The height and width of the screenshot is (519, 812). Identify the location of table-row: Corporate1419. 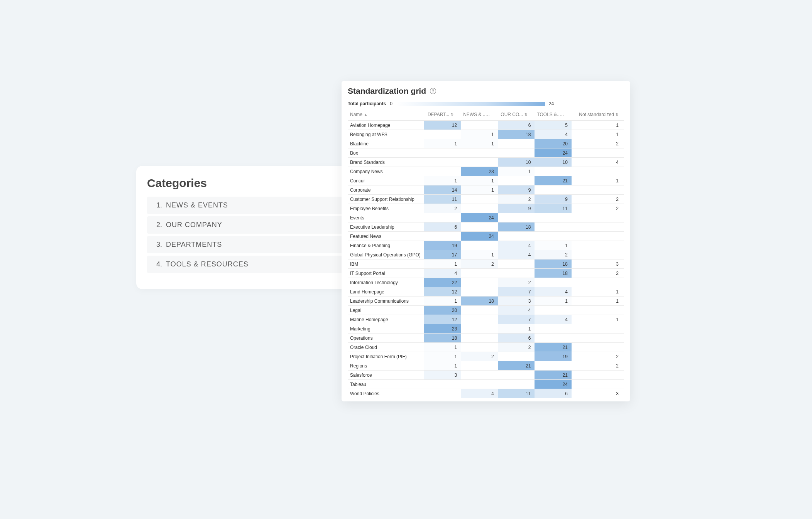
(486, 190).